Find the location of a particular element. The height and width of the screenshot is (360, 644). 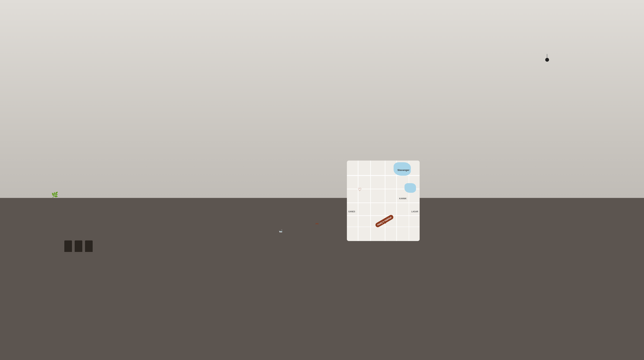

listing-card: 🌿 Hatty's Habitat 1A With three bedrooms… is located at coordinates (283, 206).